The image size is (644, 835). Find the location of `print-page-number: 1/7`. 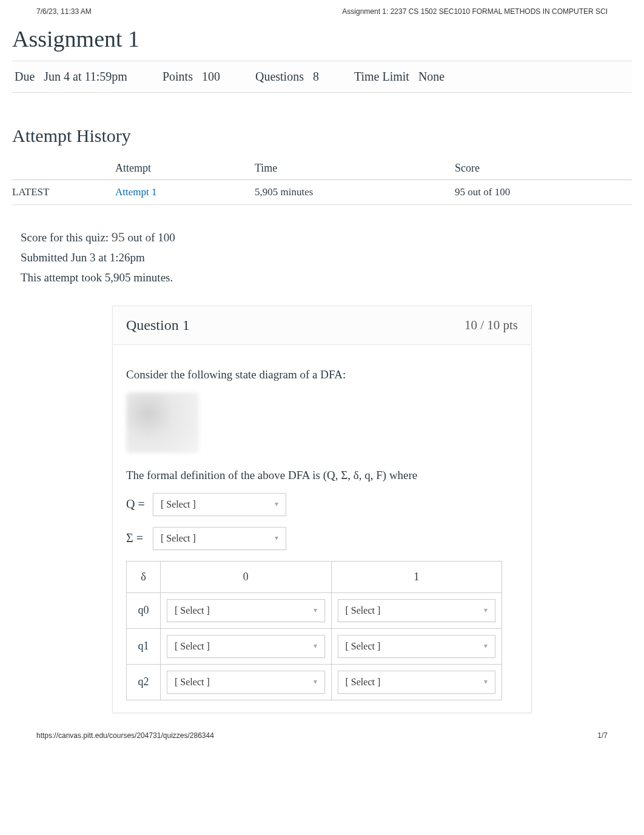

print-page-number: 1/7 is located at coordinates (603, 736).